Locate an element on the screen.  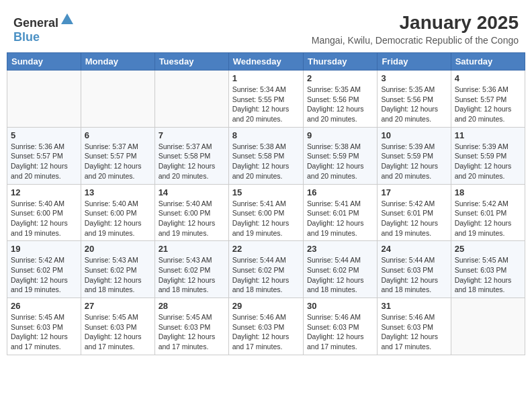
table-row: 28 Sunrise: 5:45 AMSunset: 6:03 PMDaylig… is located at coordinates (191, 326).